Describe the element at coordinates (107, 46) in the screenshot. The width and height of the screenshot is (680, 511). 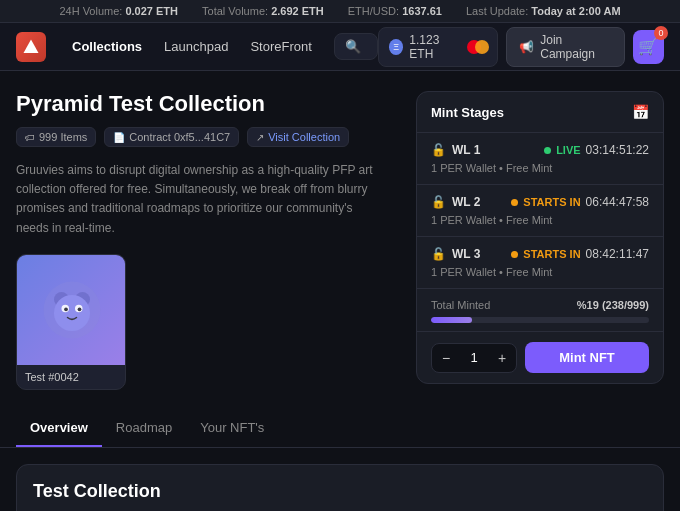
I see `nav-collections: Collections` at that location.